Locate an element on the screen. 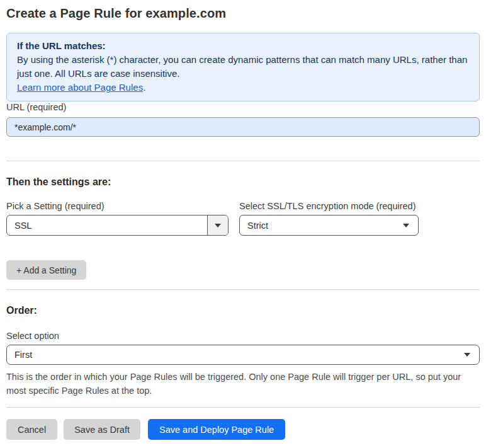  ssl-mode-select-value: Strict is located at coordinates (321, 226).